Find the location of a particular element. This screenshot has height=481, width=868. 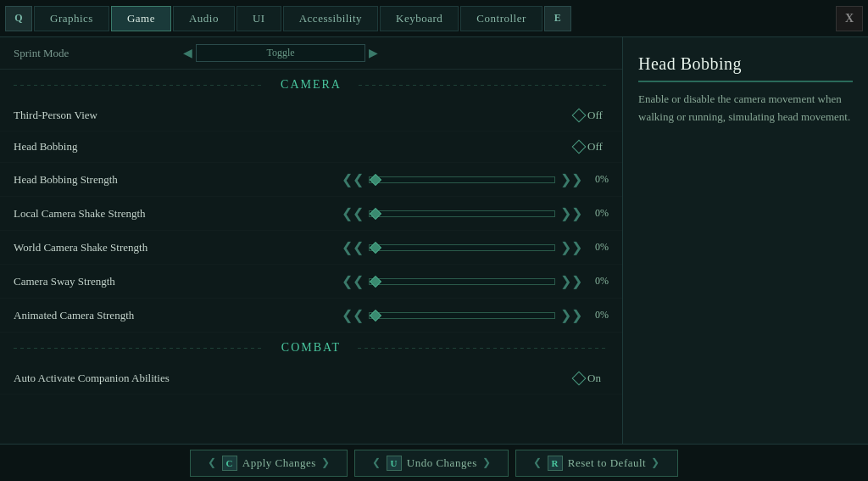

camera-section-label: Camera is located at coordinates (311, 85).